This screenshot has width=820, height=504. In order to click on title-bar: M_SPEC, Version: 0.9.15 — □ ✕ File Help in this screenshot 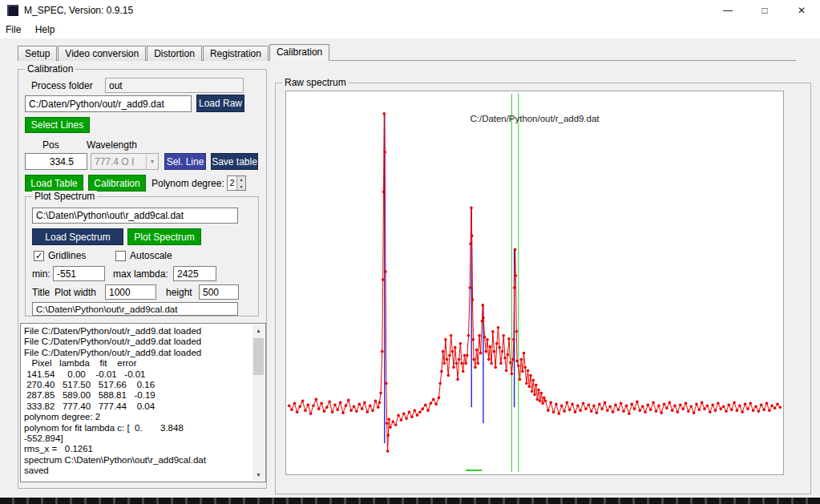, I will do `click(410, 19)`.